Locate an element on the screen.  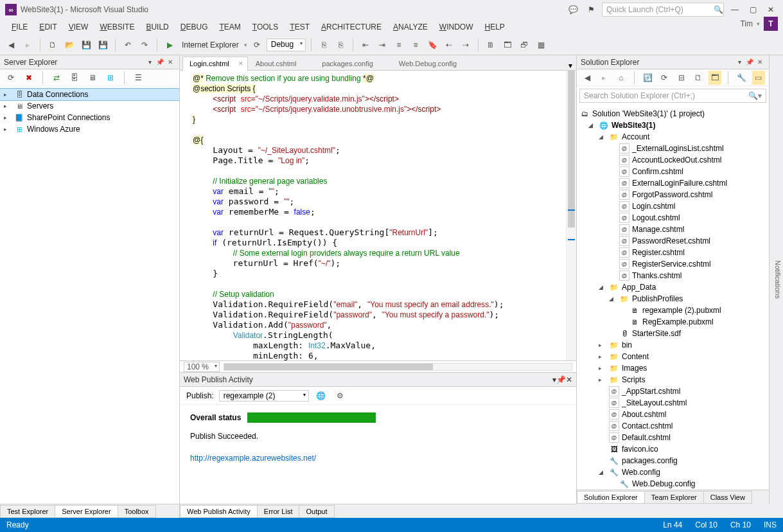
collapse-icon: ⊟ is located at coordinates (681, 78).